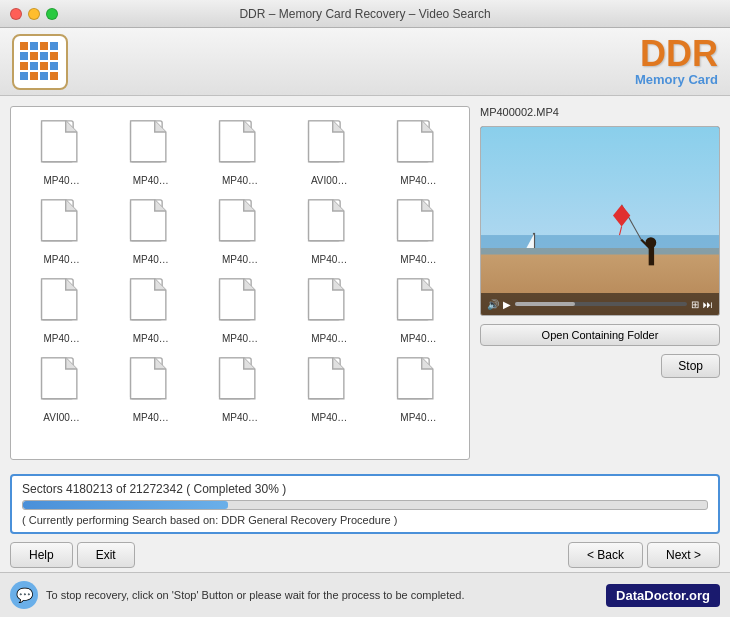 This screenshot has height=617, width=730. I want to click on status-box: Sectors 4180213 of 21272342 ( Completed …, so click(365, 504).